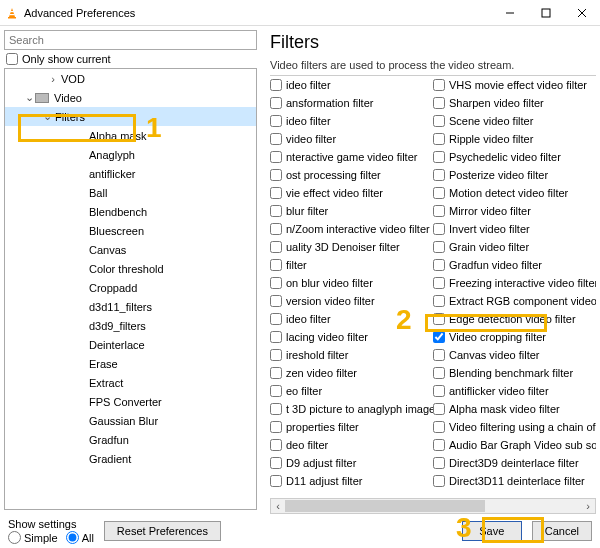 The image size is (600, 548). I want to click on tree-item: Canvas, so click(130, 250).